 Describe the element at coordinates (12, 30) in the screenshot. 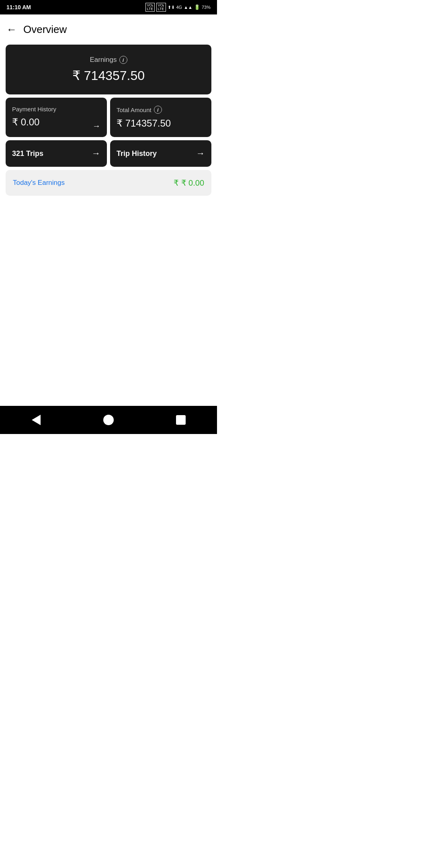

I see `back-button: ←` at that location.